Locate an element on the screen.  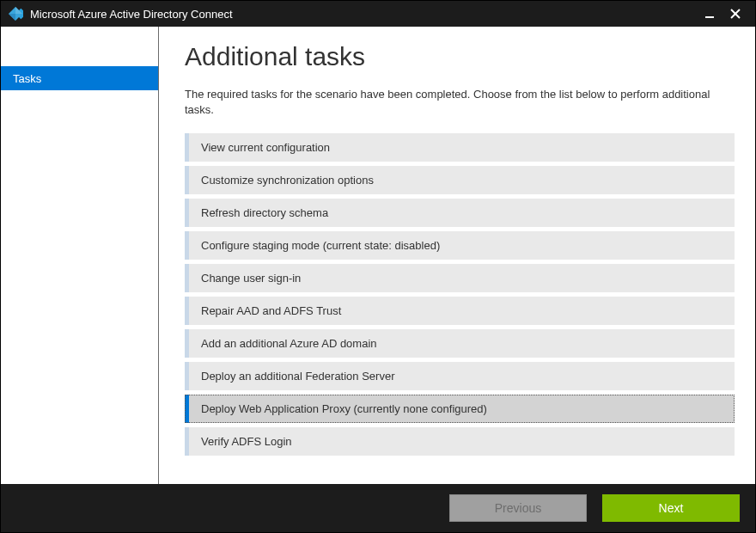
task-item-label: Deploy Web Application Proxy (currently … is located at coordinates (344, 409).